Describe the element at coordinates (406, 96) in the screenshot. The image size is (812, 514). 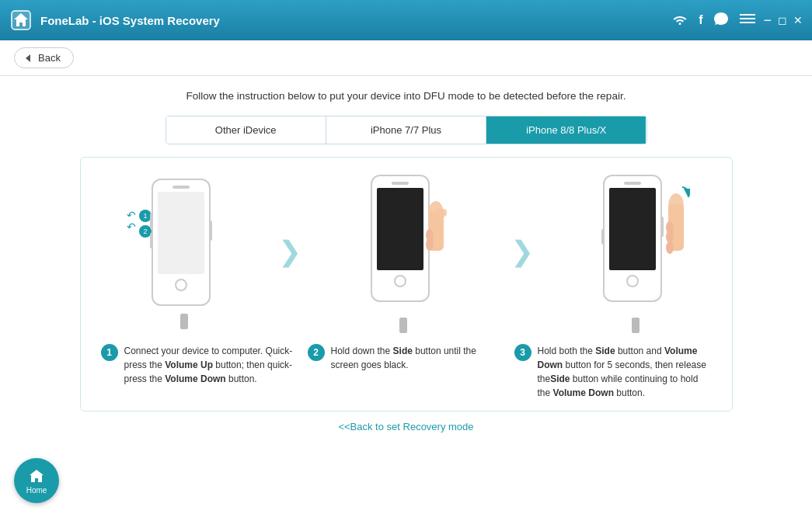
I see `instruction-text: Follow the instruction below to put your…` at that location.